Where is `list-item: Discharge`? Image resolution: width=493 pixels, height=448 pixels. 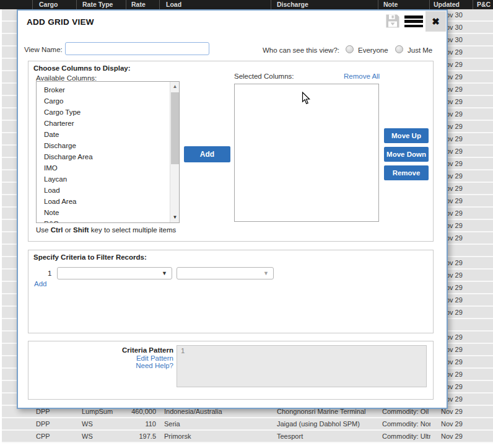 list-item: Discharge is located at coordinates (108, 146).